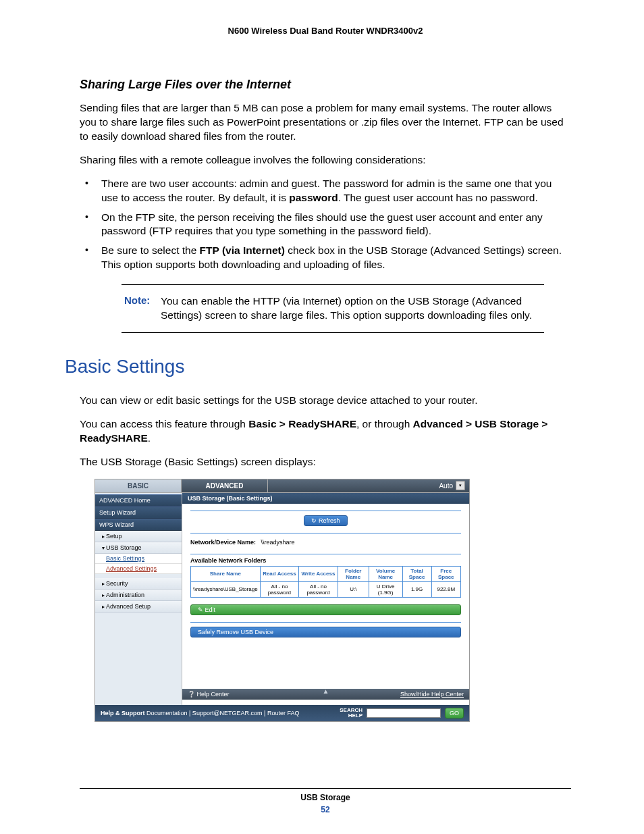  Describe the element at coordinates (128, 606) in the screenshot. I see `sidebar-item-label: Advanced Setup` at that location.